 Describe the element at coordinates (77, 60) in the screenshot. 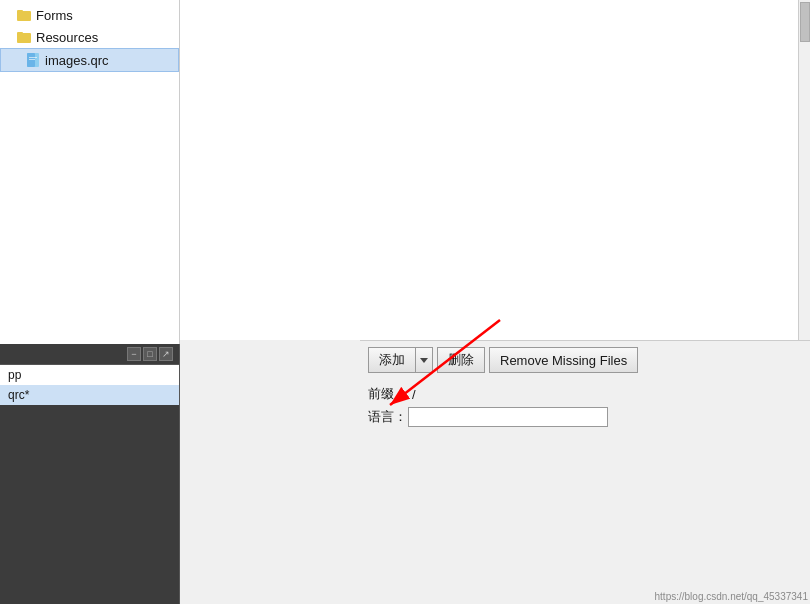

I see `sidebar-item-file-label: images.qrc` at that location.